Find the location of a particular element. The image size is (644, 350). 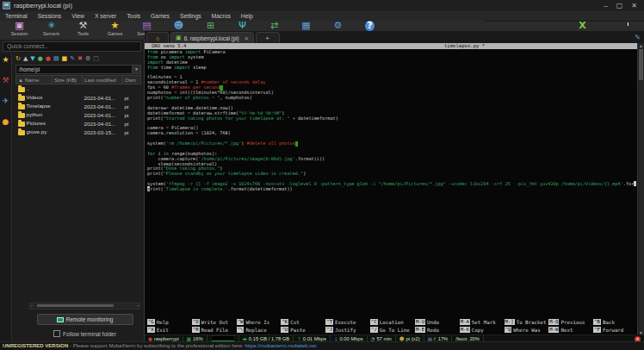

toolbar-label: Games is located at coordinates (115, 34).